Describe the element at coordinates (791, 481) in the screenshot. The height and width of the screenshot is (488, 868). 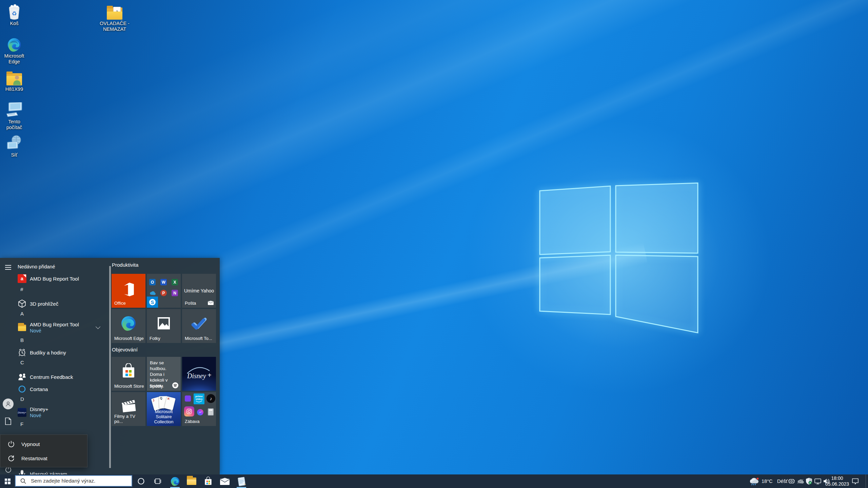
I see `snip-tray-icon` at that location.